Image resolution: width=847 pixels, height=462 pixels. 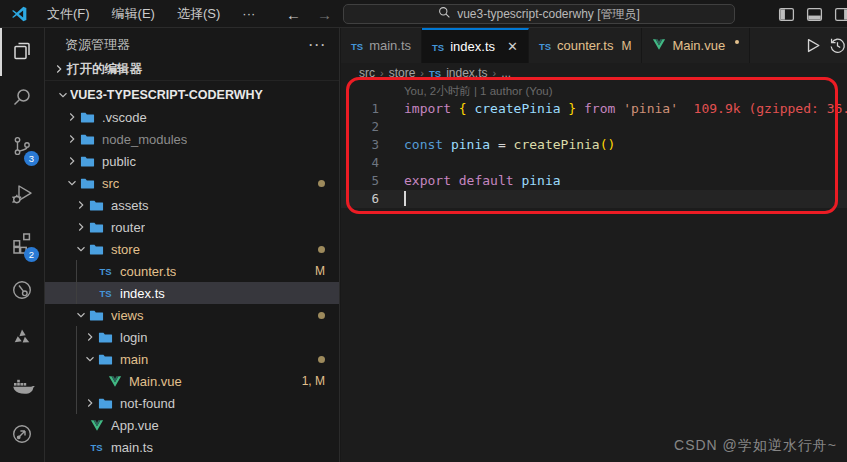 I want to click on activity-explorer-button, so click(x=22, y=52).